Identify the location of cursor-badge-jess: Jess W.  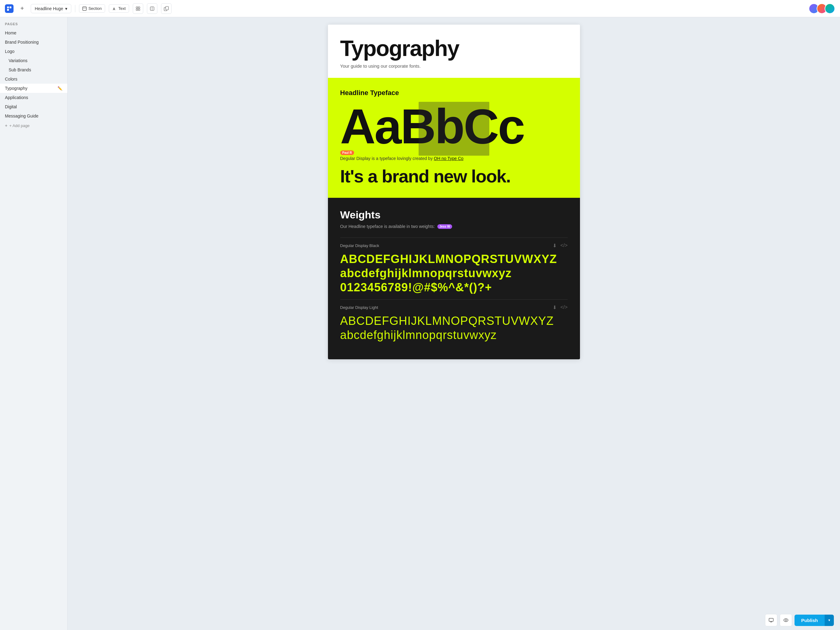
(445, 226).